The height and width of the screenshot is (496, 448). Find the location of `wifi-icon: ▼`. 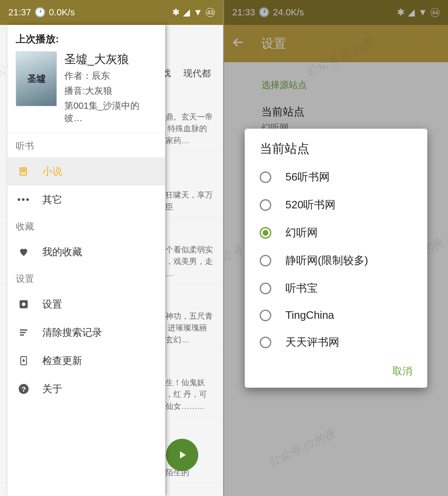

wifi-icon: ▼ is located at coordinates (198, 12).